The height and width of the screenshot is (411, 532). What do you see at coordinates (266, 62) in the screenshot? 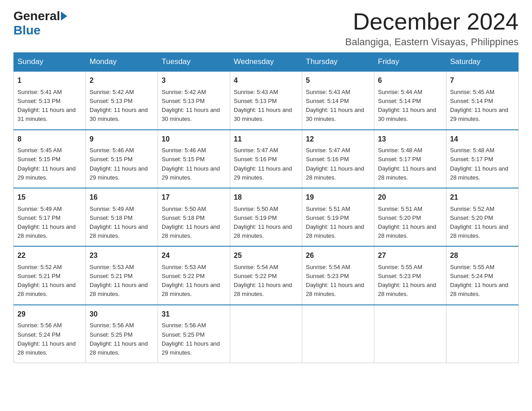
I see `weekday-header-wednesday: Wednesday` at bounding box center [266, 62].